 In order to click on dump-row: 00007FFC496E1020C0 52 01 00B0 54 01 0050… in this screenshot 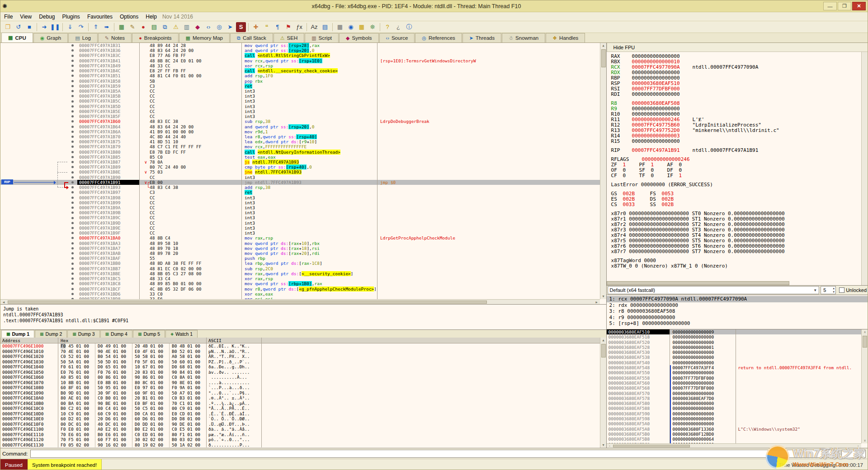, I will do `click(303, 357)`.